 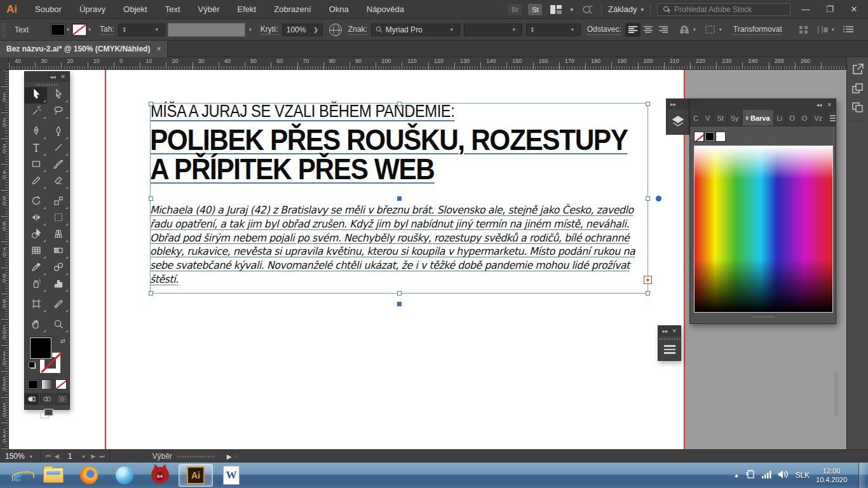 I want to click on rectangle-tool, so click(x=36, y=165).